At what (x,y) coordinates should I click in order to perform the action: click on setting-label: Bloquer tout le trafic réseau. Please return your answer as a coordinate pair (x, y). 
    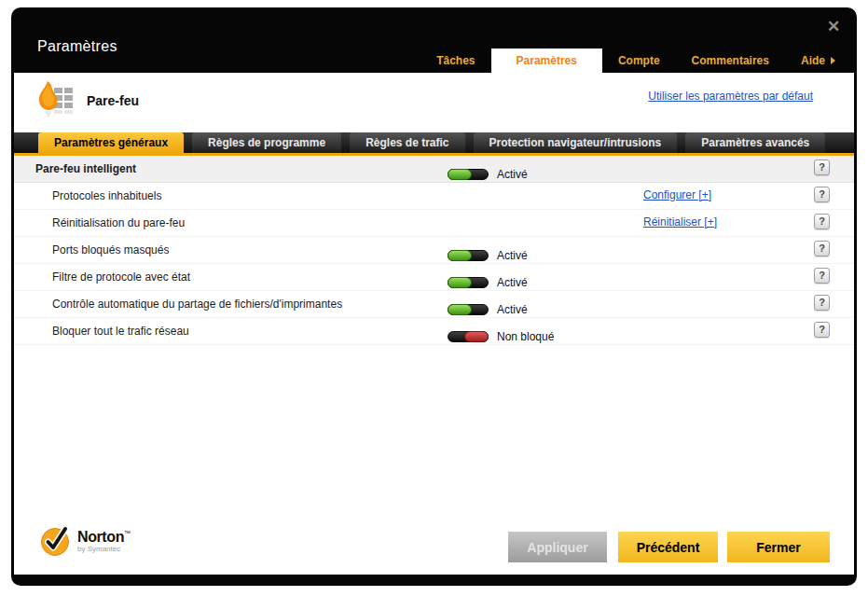
    Looking at the image, I should click on (121, 331).